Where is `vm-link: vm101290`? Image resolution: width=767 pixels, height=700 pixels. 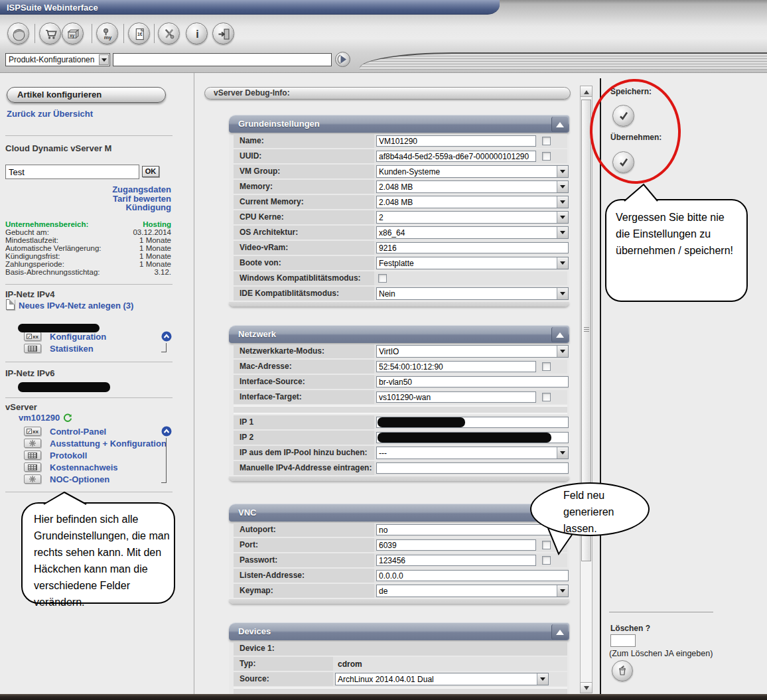
vm-link: vm101290 is located at coordinates (39, 418).